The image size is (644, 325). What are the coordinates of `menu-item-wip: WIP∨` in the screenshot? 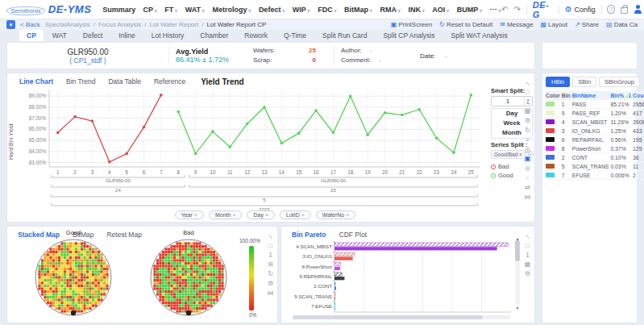 It's located at (301, 10).